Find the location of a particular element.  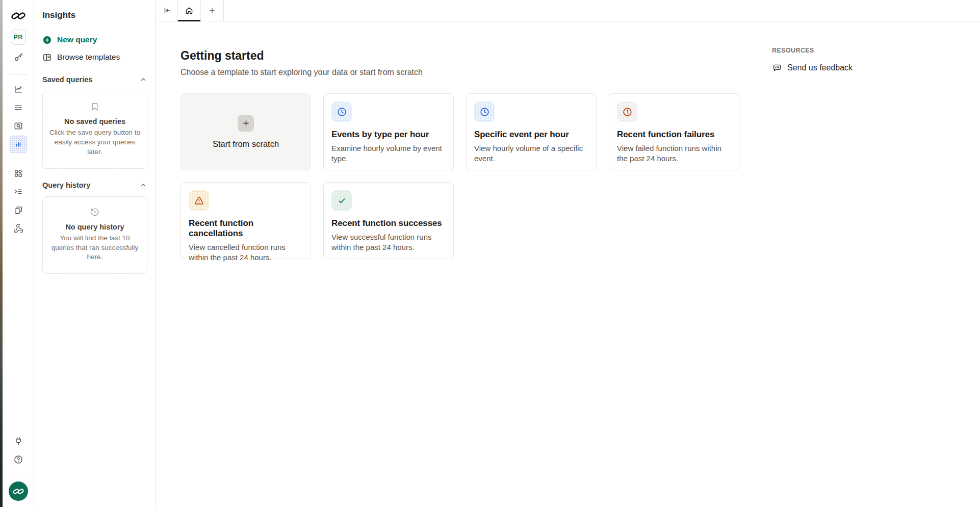

collapse-sidebar-button is located at coordinates (167, 10).